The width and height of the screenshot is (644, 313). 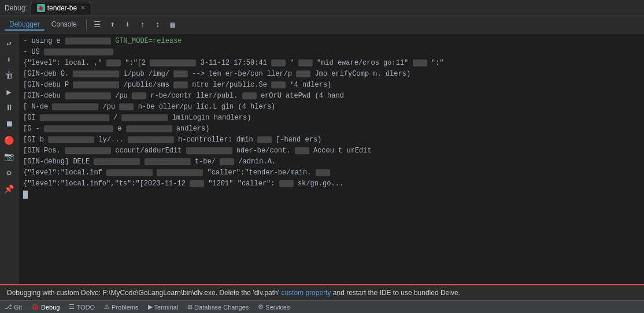 I want to click on services-icon: ⚙, so click(x=261, y=307).